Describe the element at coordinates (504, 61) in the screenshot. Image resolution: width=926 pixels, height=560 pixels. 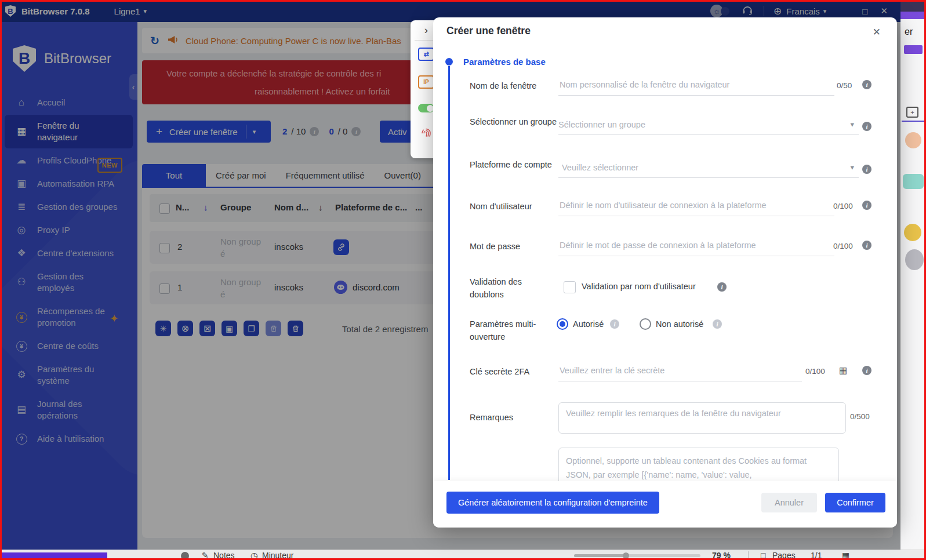
I see `section-title: Paramètres de base` at that location.